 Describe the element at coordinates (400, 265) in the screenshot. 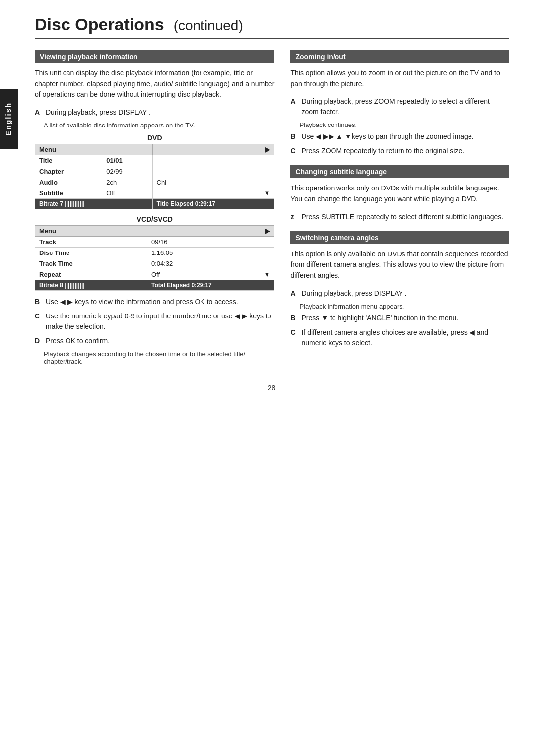

I see `camera-angles-body: This option is only available on DVDs th…` at that location.